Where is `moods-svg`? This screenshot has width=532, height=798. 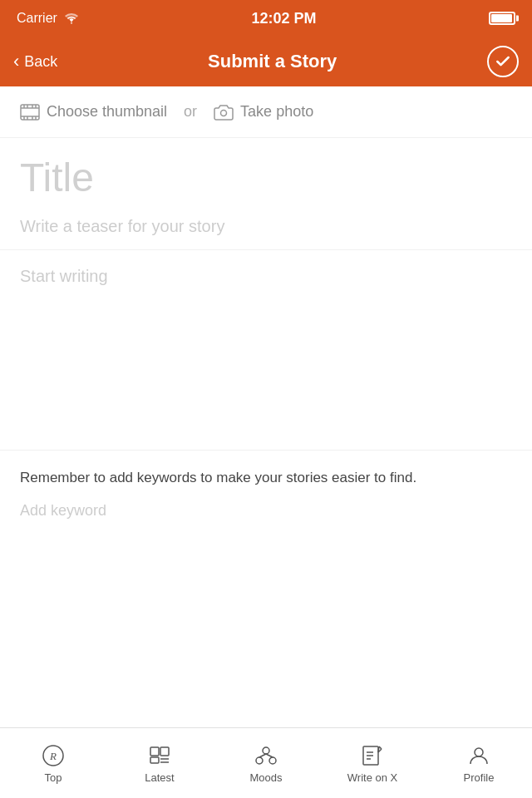 moods-svg is located at coordinates (266, 756).